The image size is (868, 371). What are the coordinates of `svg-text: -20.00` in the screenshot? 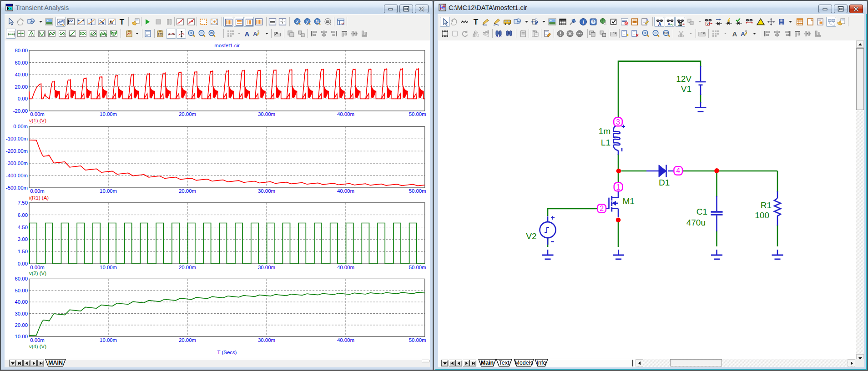 It's located at (20, 111).